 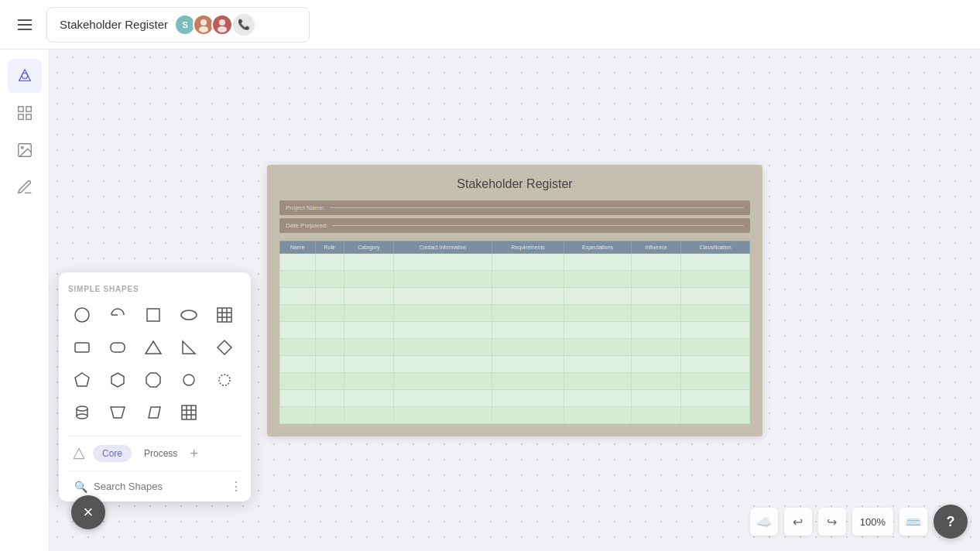 What do you see at coordinates (118, 412) in the screenshot?
I see `shape-trapezoid` at bounding box center [118, 412].